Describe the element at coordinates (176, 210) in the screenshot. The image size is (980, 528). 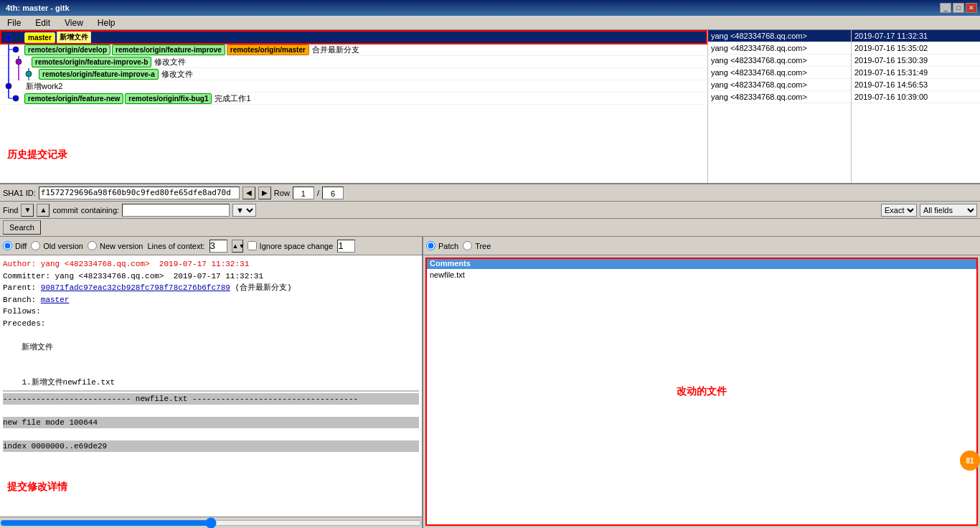
I see `find-input` at that location.